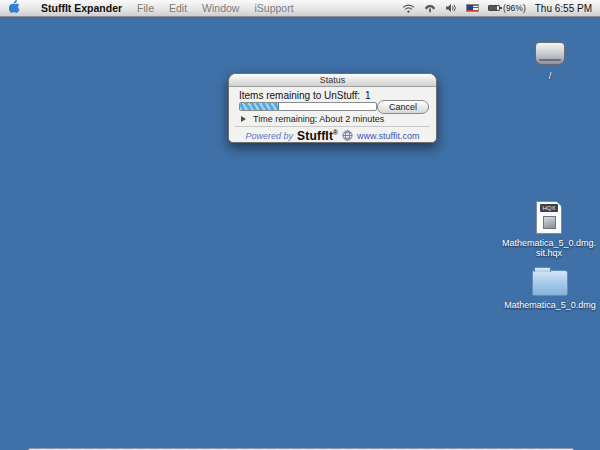  What do you see at coordinates (332, 136) in the screenshot?
I see `stuffit-branding-footer: Powered by StuffIt® www.stuffit.com` at bounding box center [332, 136].